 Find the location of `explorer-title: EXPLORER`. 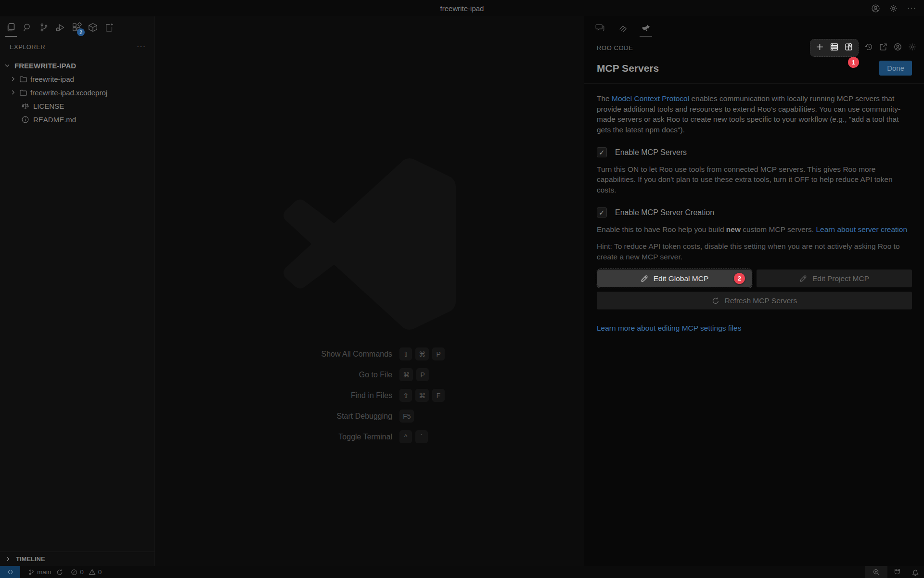

explorer-title: EXPLORER is located at coordinates (27, 47).